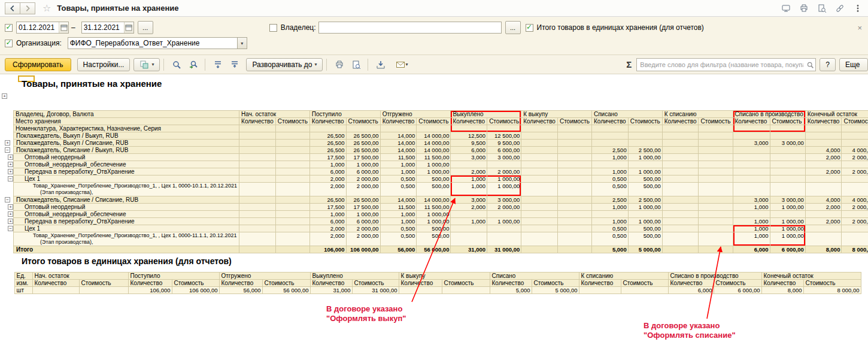 The width and height of the screenshot is (868, 348). What do you see at coordinates (108, 28) in the screenshot?
I see `date-to-field: 31.12.2021` at bounding box center [108, 28].